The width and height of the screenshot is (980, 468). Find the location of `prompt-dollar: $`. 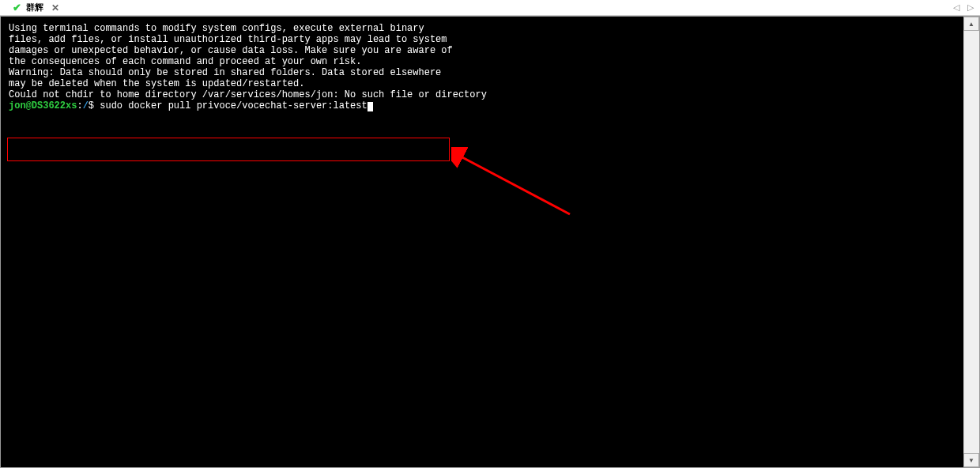

prompt-dollar: $ is located at coordinates (94, 106).